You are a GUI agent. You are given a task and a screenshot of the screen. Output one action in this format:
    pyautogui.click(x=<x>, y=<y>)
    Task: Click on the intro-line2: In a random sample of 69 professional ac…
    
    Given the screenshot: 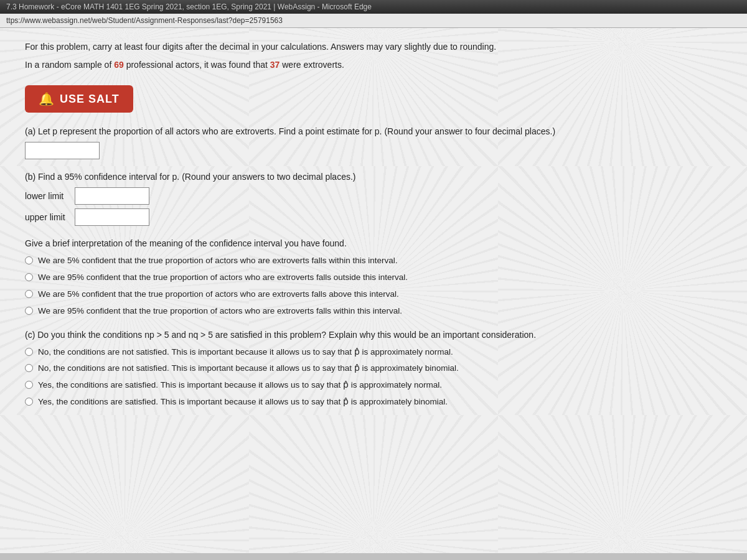 What is the action you would take?
    pyautogui.click(x=374, y=65)
    